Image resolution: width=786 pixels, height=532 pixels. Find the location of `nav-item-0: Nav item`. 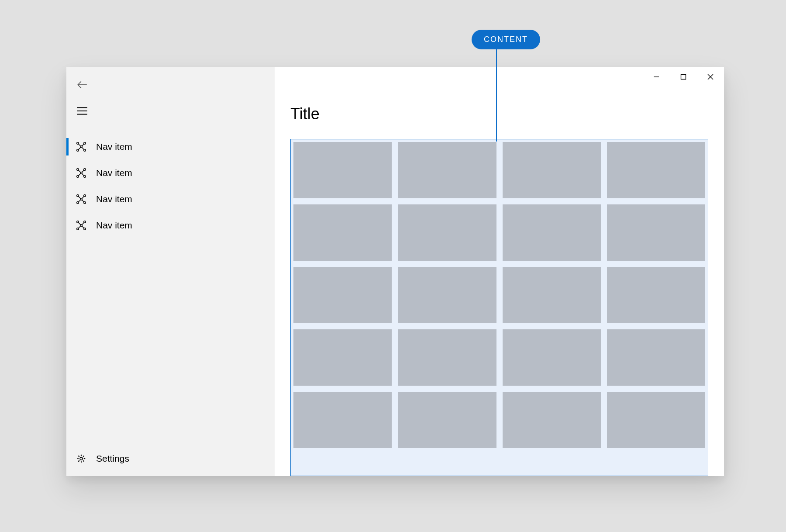

nav-item-0: Nav item is located at coordinates (170, 147).